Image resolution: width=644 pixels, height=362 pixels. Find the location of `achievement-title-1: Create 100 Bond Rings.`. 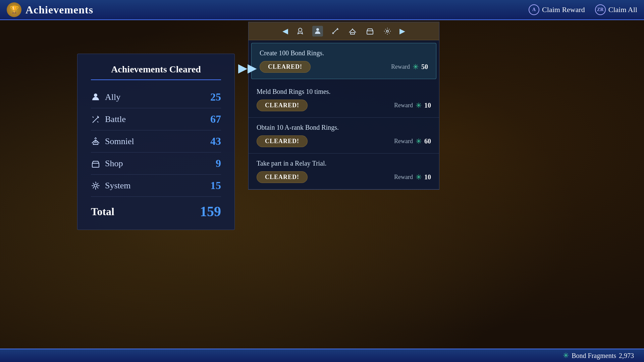

achievement-title-1: Create 100 Bond Rings. is located at coordinates (344, 53).